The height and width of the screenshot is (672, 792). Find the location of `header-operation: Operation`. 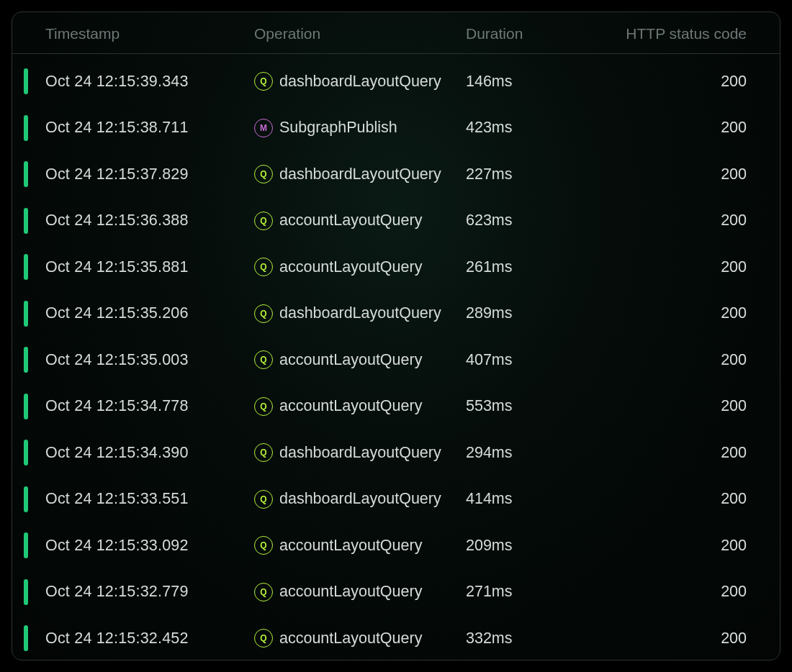

header-operation: Operation is located at coordinates (360, 34).